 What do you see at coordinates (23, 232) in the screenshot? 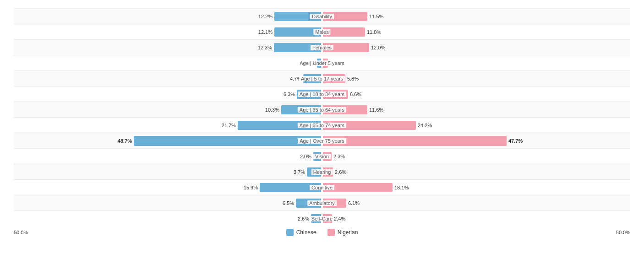
I see `axis-label-left: 50.0%` at bounding box center [23, 232].